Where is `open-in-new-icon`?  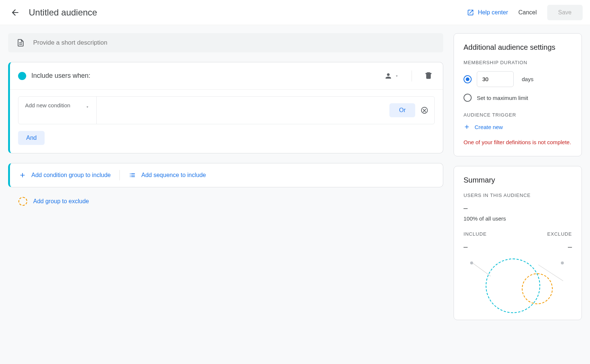
open-in-new-icon is located at coordinates (471, 13).